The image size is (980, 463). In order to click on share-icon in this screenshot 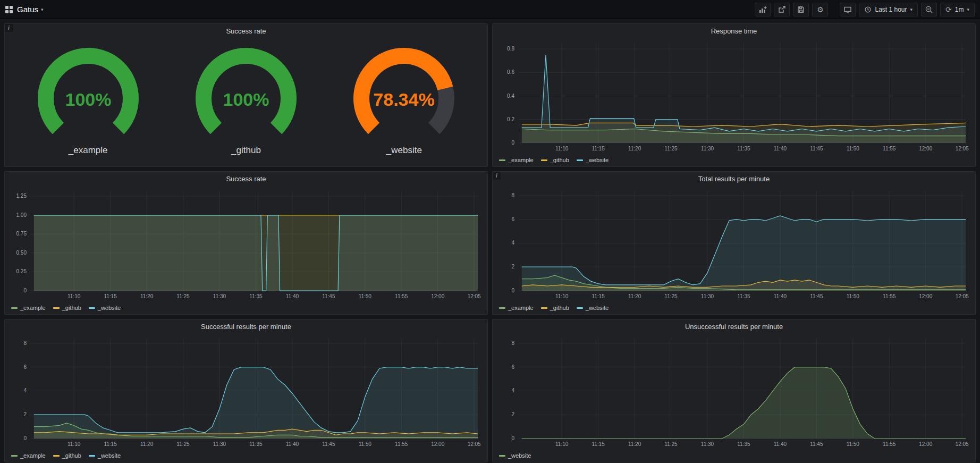, I will do `click(782, 10)`.